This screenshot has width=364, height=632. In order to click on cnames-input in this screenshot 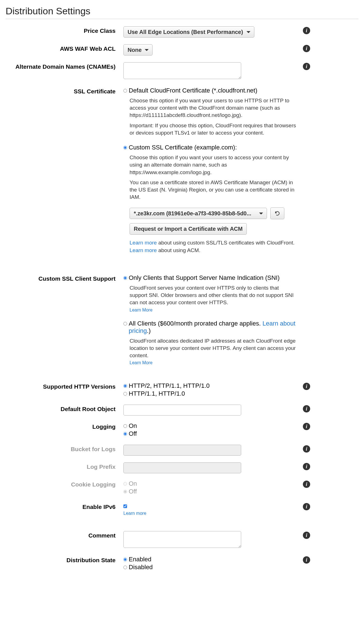, I will do `click(182, 71)`.